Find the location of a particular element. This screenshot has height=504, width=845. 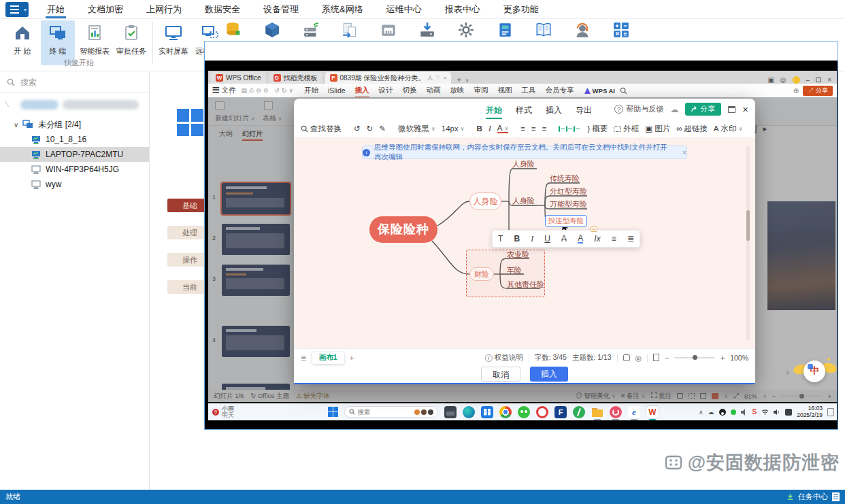

dialog-tab-export: 导出 is located at coordinates (584, 110).